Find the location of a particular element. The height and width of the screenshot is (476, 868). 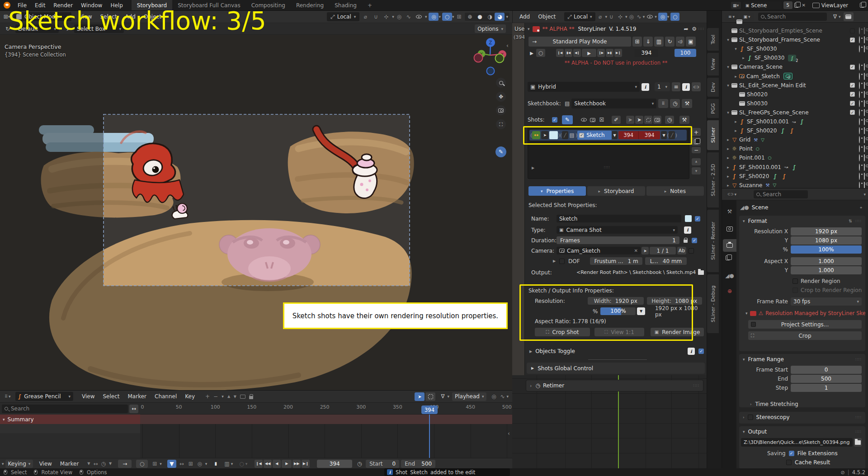

side-tab-tool: Tool is located at coordinates (713, 39).